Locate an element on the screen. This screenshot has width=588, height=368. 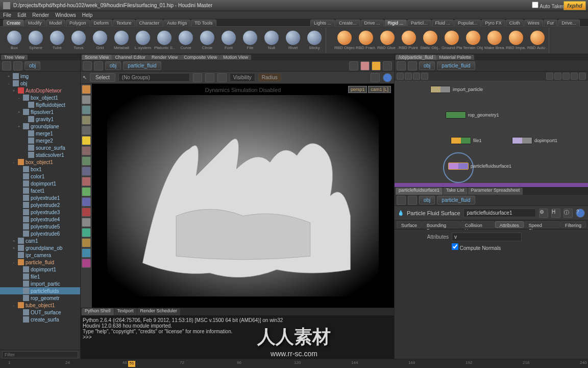
tree-item: file1 is located at coordinates (40, 277).